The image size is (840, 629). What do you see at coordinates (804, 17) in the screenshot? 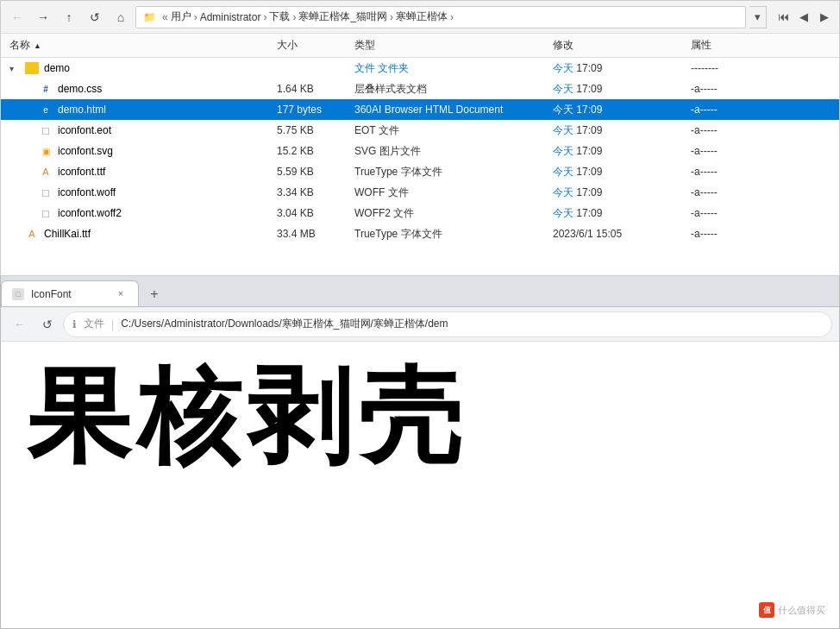
I see `nav-extra-btn2: ◀` at bounding box center [804, 17].